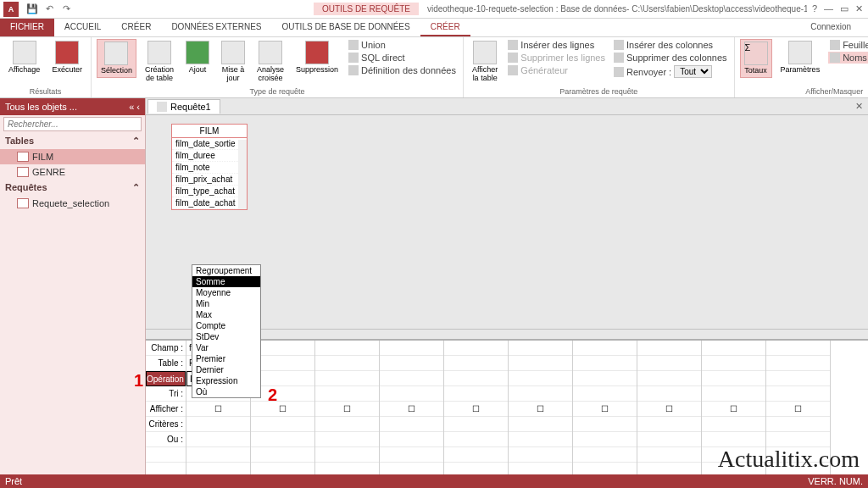  What do you see at coordinates (166, 348) in the screenshot?
I see `label-champ: Champ :` at bounding box center [166, 348].